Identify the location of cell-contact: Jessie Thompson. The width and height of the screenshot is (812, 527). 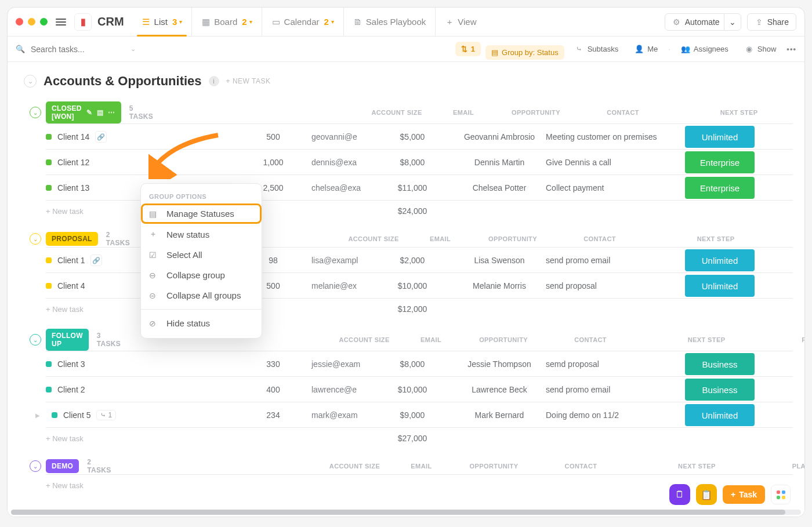
(499, 364).